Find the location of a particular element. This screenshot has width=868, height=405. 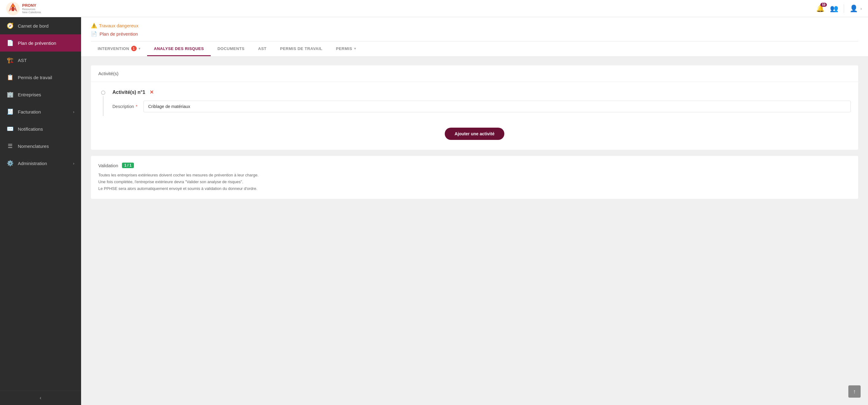

validation-line-2: Une fois complétée, l'entreprise extérie… is located at coordinates (474, 182).